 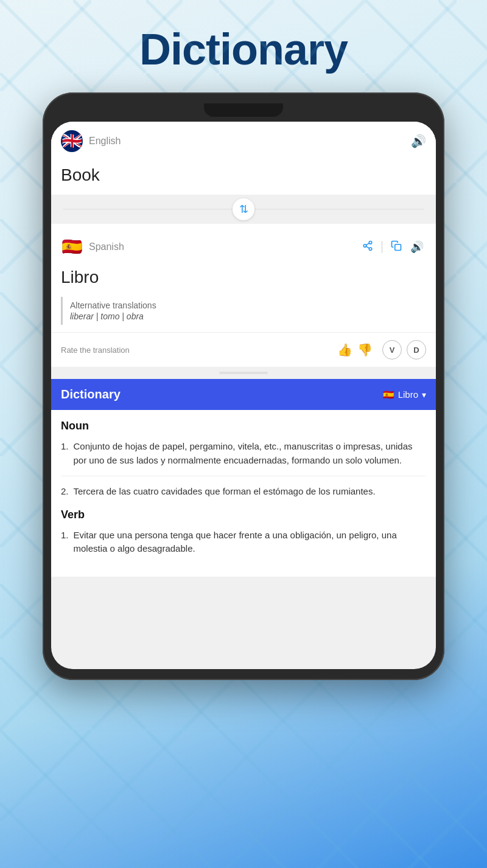 What do you see at coordinates (244, 247) in the screenshot?
I see `target-lang-row: Spanish` at bounding box center [244, 247].